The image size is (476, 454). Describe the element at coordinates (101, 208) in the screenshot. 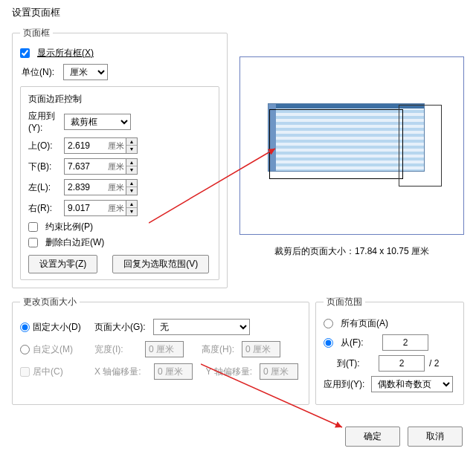

I see `right-margin-input-wrap: 厘米 ▲ ▼` at that location.